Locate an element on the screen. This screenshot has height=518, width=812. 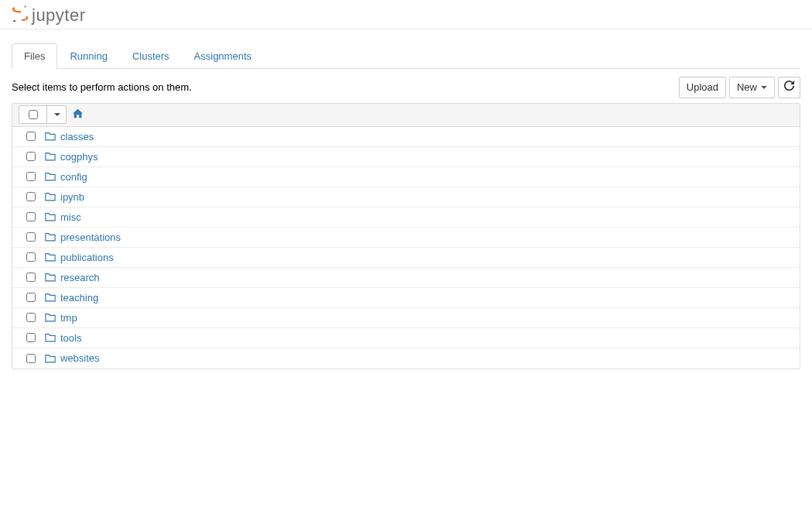
tab-assignments: Assignments is located at coordinates (223, 56).